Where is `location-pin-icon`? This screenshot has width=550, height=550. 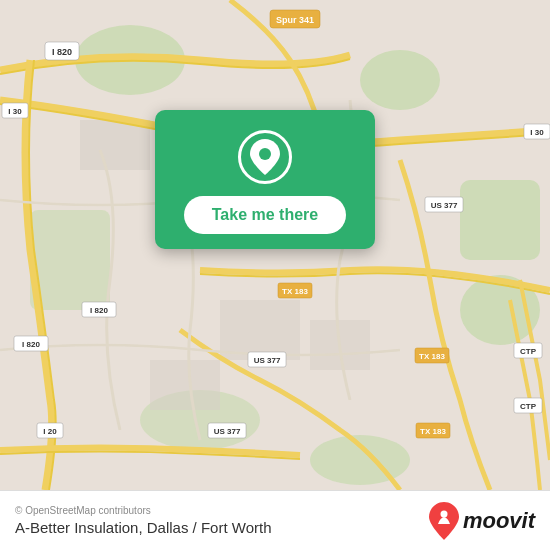
location-pin-icon is located at coordinates (265, 157).